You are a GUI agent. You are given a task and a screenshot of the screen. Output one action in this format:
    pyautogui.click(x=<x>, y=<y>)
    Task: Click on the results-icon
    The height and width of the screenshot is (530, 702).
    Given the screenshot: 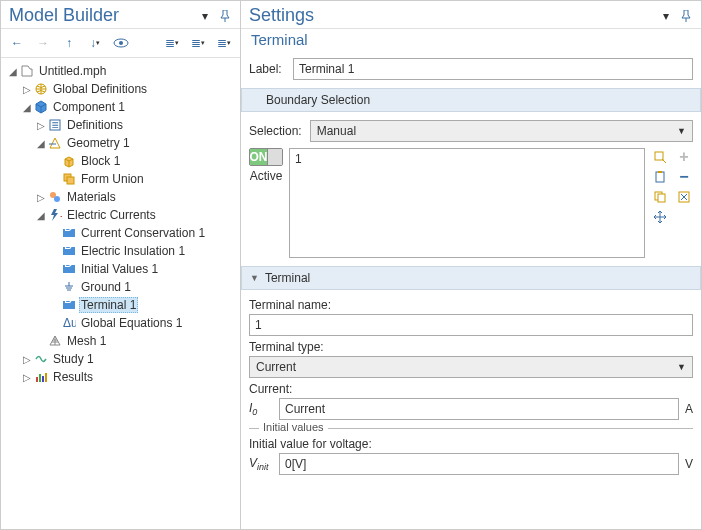 What is the action you would take?
    pyautogui.click(x=41, y=377)
    